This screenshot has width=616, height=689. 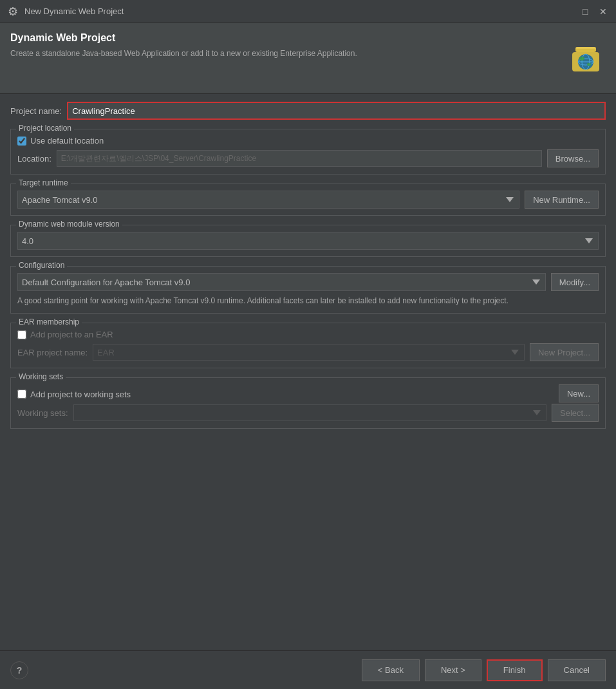 I want to click on dialog-header-text: Dynamic Web Project Create a standalone …, so click(x=282, y=46).